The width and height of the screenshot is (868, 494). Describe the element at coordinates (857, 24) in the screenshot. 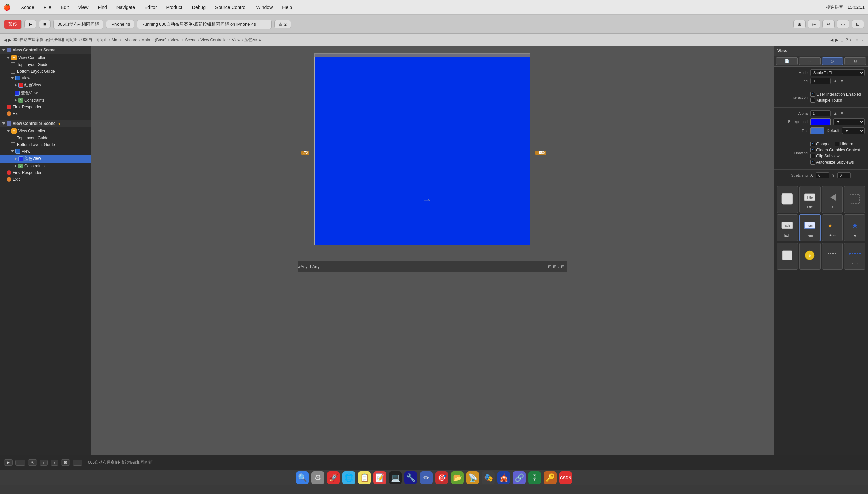

I see `layout-button-5: ⊡` at that location.